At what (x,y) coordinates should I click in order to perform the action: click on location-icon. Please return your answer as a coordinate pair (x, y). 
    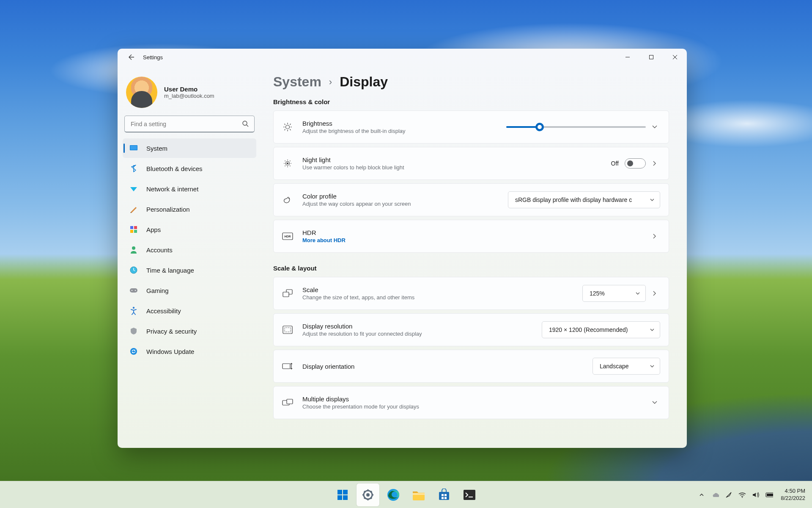
    Looking at the image, I should click on (729, 495).